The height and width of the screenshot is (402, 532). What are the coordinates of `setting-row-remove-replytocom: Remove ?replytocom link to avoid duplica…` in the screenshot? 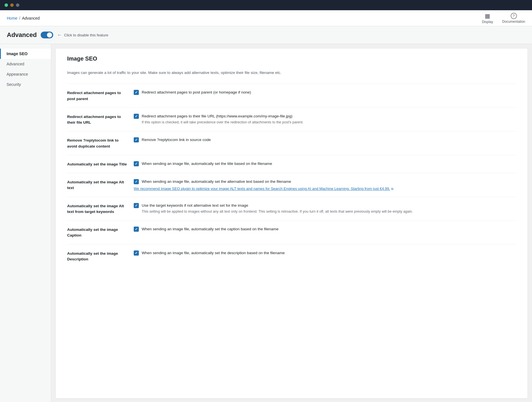 It's located at (292, 143).